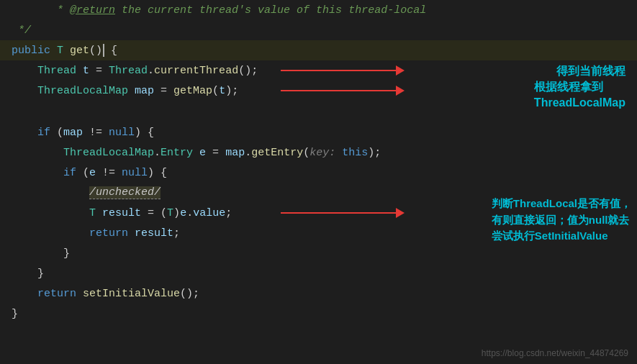 This screenshot has height=364, width=637. I want to click on method-currentthread: currentThread, so click(196, 70).